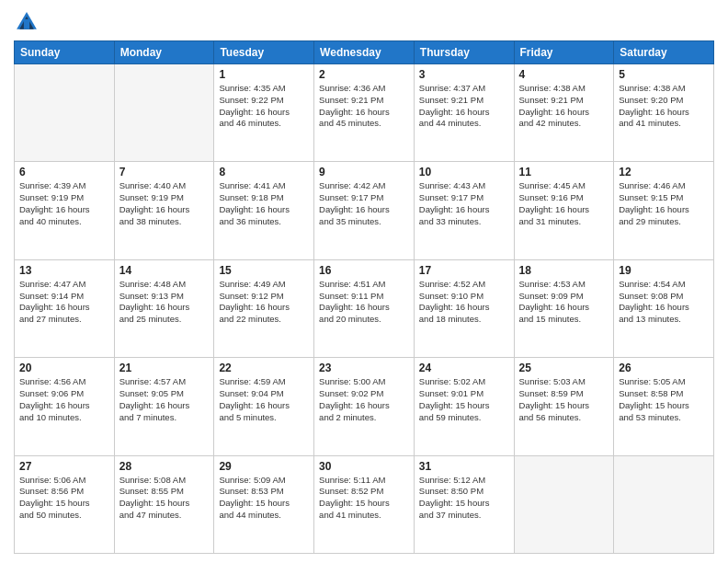 The width and height of the screenshot is (728, 563). What do you see at coordinates (64, 399) in the screenshot?
I see `day-info: Sunrise: 4:56 AM Sunset: 9:06 PM Dayligh…` at bounding box center [64, 399].